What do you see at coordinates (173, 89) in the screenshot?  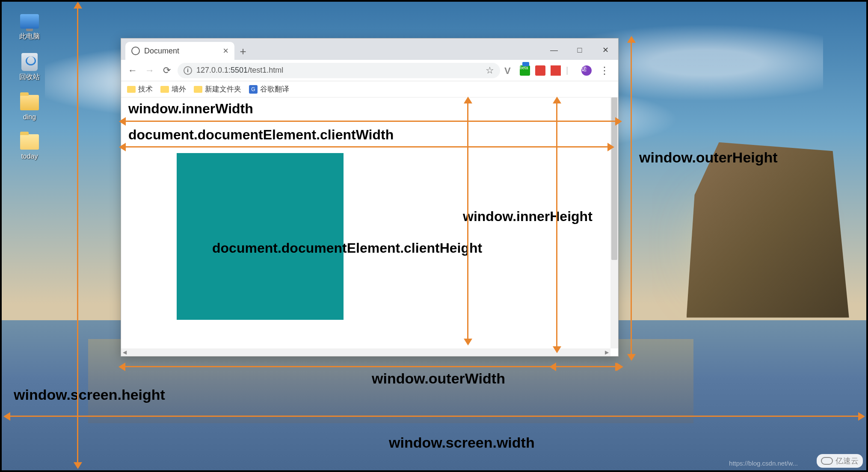 I see `bookmark-folder: 墙外` at bounding box center [173, 89].